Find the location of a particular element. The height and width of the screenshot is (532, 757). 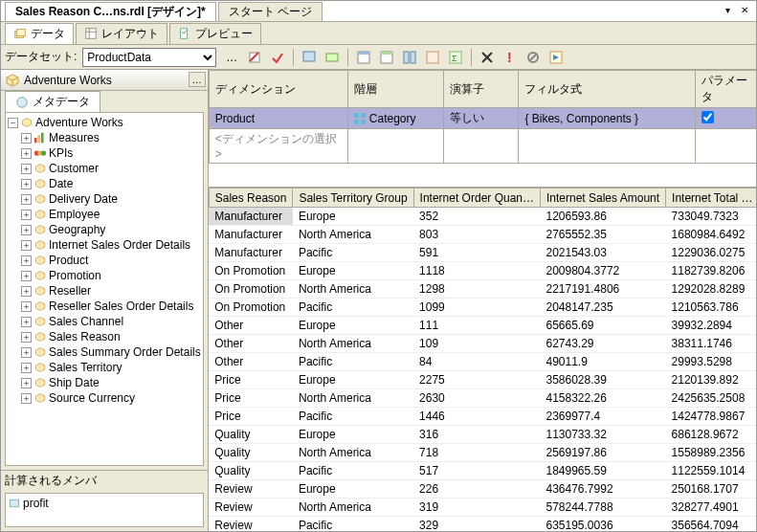

results-row: On PromotionEurope11182009804.3772118273… is located at coordinates (482, 272).